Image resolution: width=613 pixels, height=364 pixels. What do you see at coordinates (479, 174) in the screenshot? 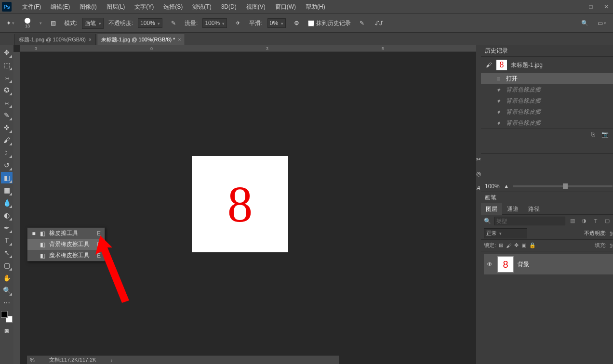
I see `library-icon: ◎` at bounding box center [479, 174].